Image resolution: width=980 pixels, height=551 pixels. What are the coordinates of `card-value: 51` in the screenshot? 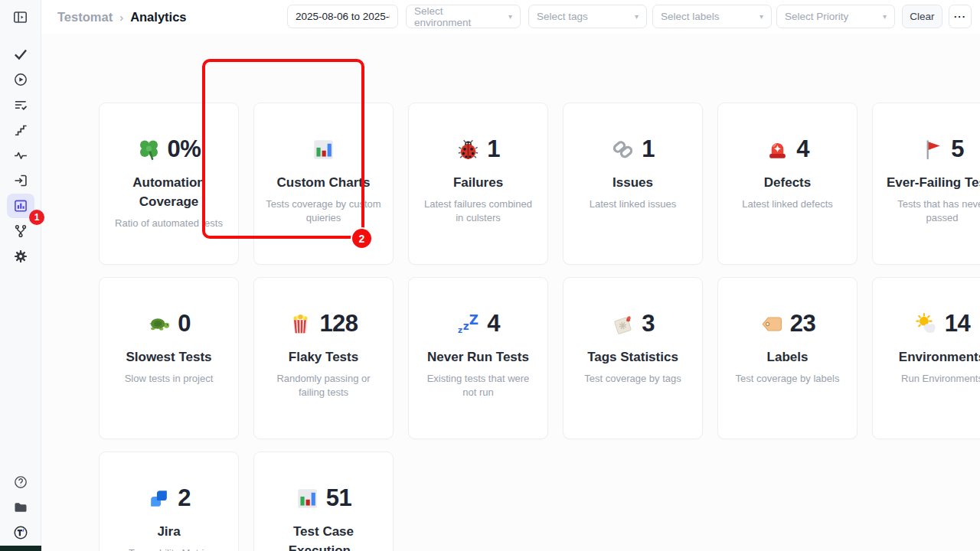 It's located at (338, 498).